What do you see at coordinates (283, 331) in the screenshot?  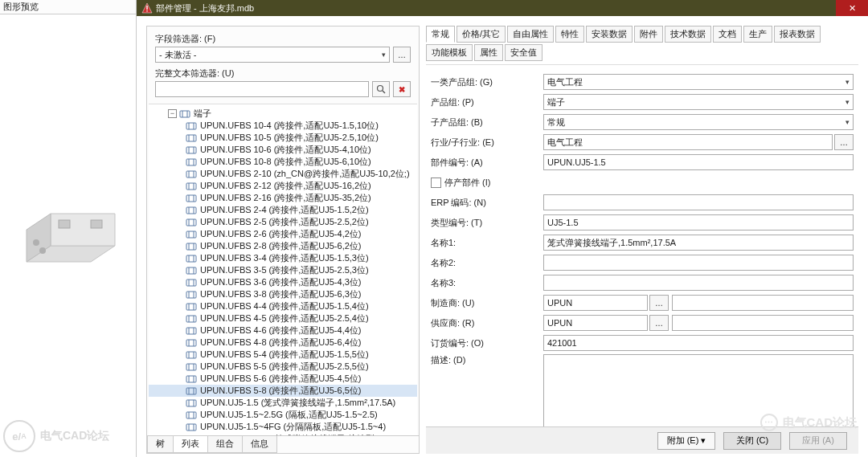 I see `tree-item: UPUN.UFBS 4-6 (跨接件,适配UJ5-4,4位)` at bounding box center [283, 331].